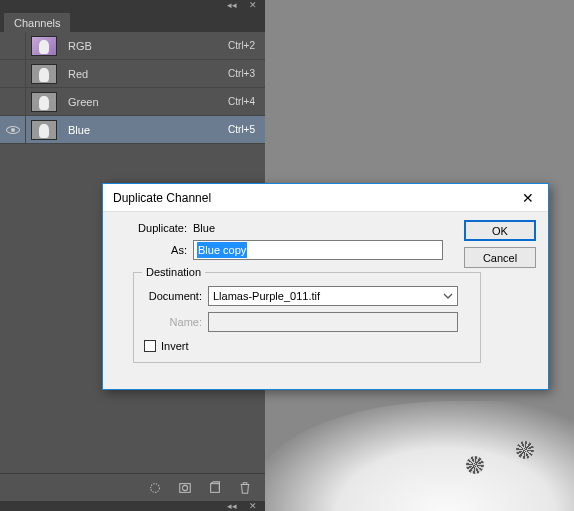 The width and height of the screenshot is (574, 511). I want to click on document-select: Llamas-Purple_011.tif, so click(333, 296).